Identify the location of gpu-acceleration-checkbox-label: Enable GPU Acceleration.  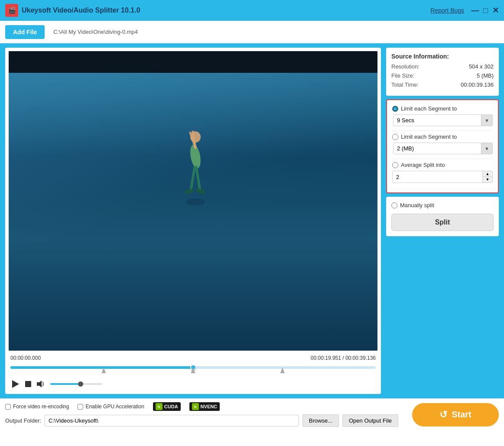
(111, 407).